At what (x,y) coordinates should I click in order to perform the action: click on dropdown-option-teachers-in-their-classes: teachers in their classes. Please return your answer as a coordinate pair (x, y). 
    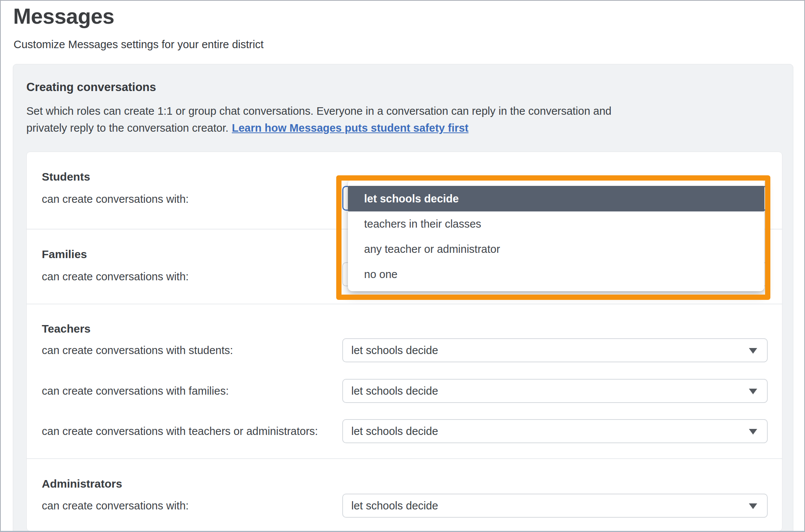
    Looking at the image, I should click on (556, 224).